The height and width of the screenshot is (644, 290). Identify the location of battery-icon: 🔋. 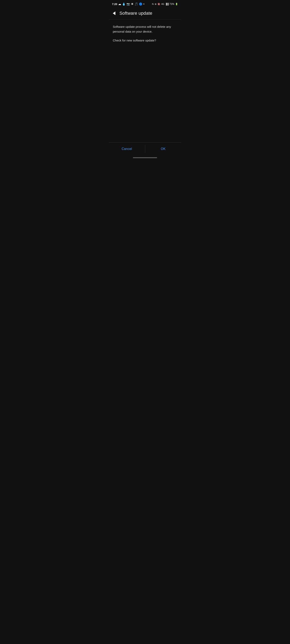
(177, 4).